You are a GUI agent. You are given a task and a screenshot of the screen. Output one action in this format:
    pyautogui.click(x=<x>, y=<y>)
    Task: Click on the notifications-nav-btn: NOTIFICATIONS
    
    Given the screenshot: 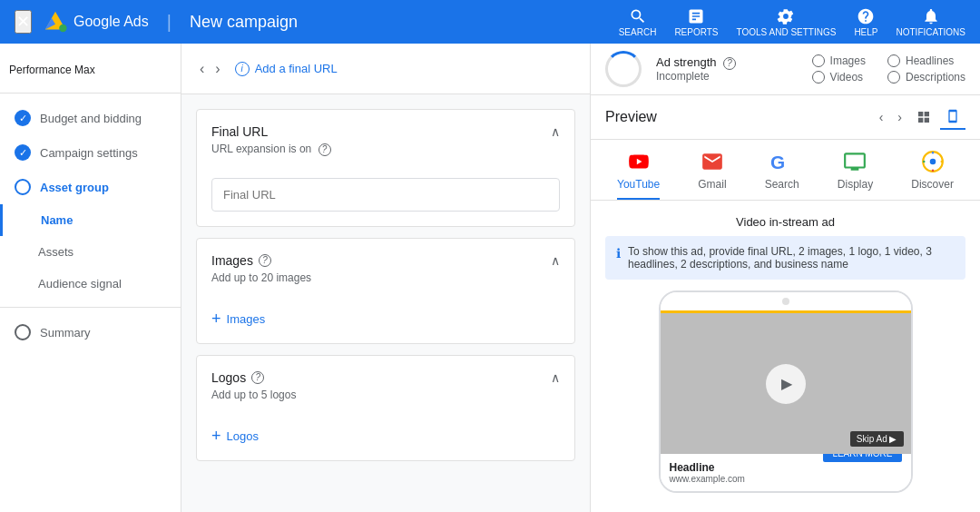 What is the action you would take?
    pyautogui.click(x=931, y=22)
    